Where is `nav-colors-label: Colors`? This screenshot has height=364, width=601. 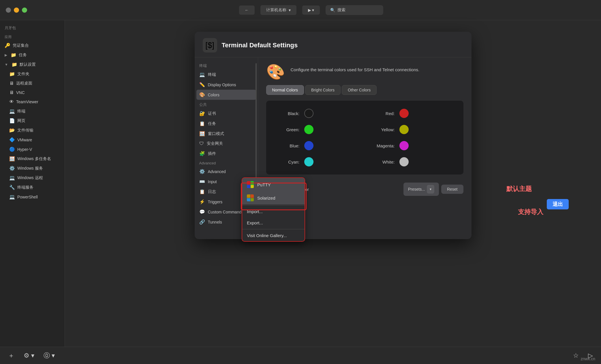
nav-colors-label: Colors is located at coordinates (214, 95).